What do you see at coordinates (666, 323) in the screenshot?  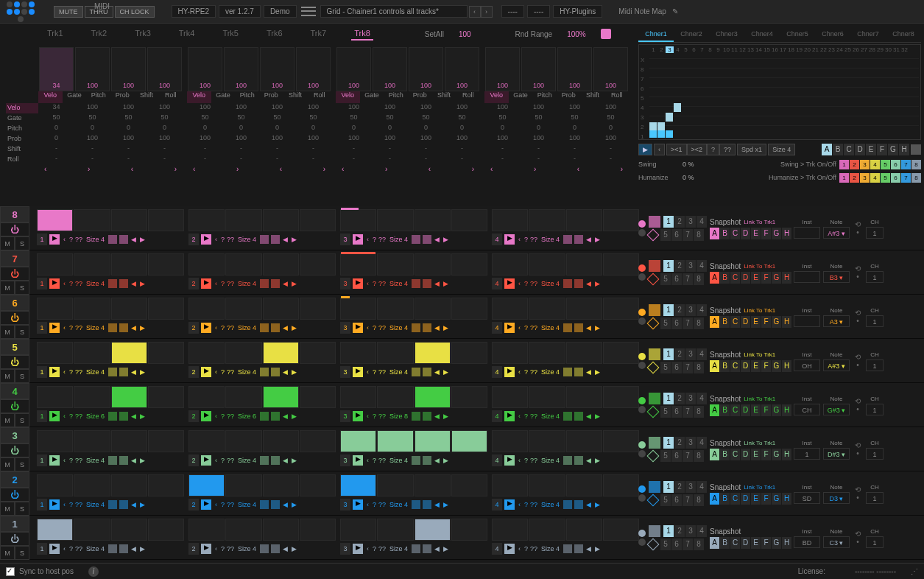 I see `snapshot-num-5: 5` at bounding box center [666, 323].